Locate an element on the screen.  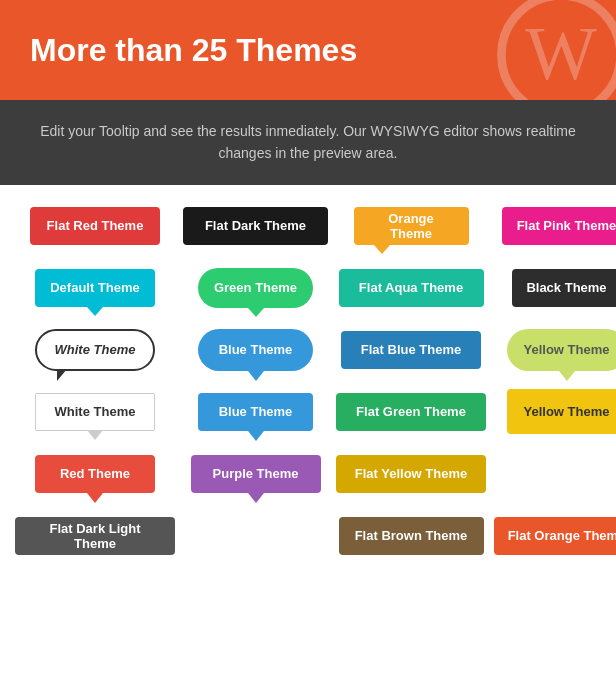
theme-black: Black Theme is located at coordinates (564, 288).